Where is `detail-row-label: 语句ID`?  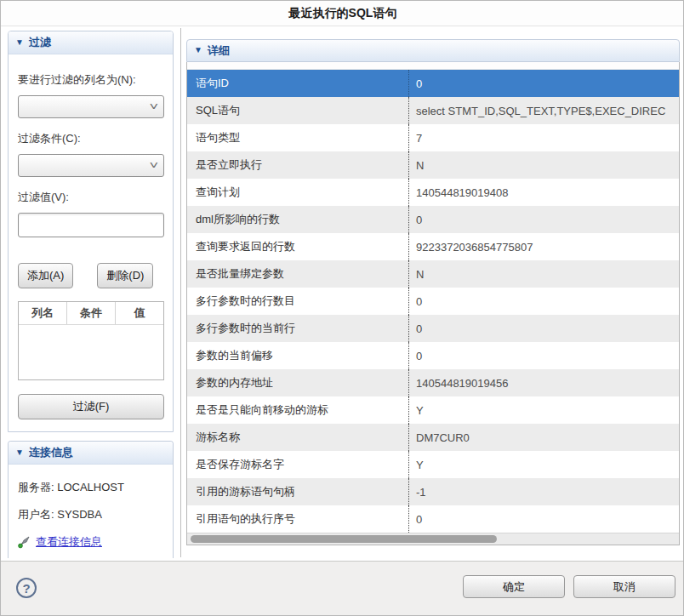
detail-row-label: 语句ID is located at coordinates (298, 83).